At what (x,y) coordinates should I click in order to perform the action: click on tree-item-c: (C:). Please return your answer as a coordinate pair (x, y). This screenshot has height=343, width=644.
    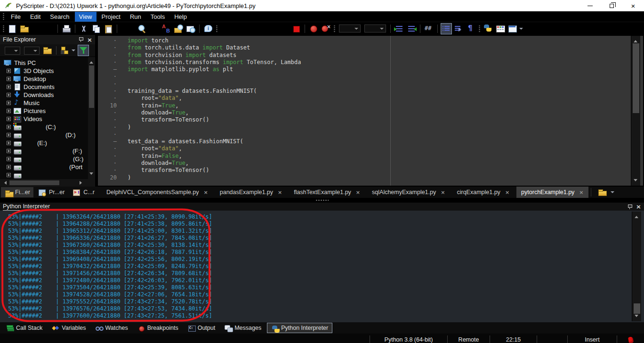
    Looking at the image, I should click on (48, 127).